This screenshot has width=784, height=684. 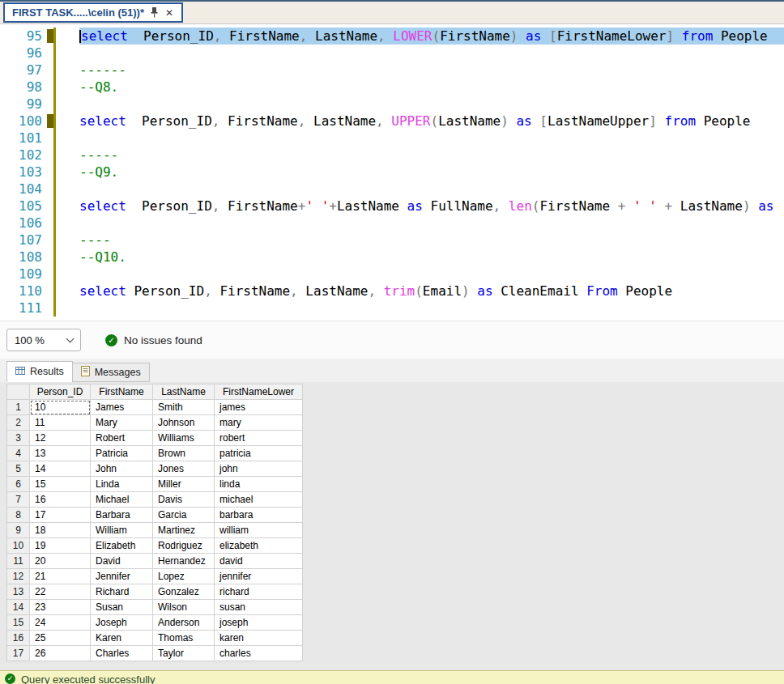 I want to click on code-line: 99, so click(x=392, y=104).